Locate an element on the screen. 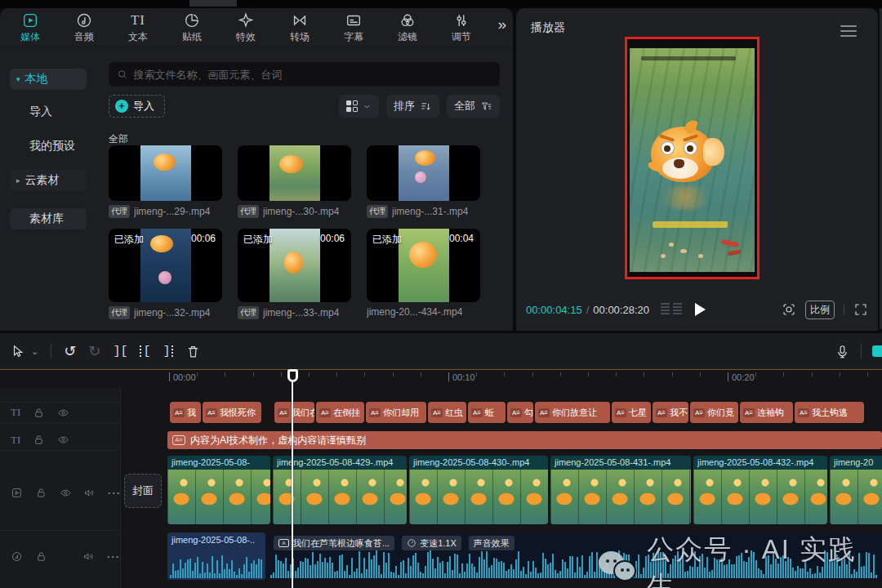 This screenshot has height=588, width=882. delete-icon is located at coordinates (193, 351).